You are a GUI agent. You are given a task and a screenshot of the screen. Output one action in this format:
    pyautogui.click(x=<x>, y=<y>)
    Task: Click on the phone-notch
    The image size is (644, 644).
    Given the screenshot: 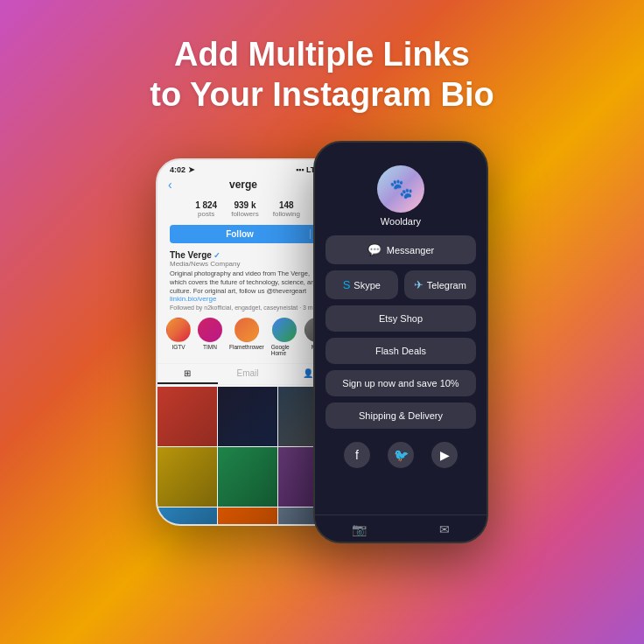 What is the action you would take?
    pyautogui.click(x=401, y=150)
    